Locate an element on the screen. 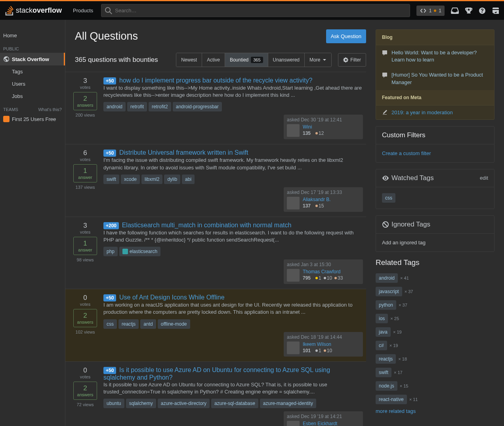 This screenshot has height=426, width=504. asked-time: asked Dec 19 '19 at 14:21 is located at coordinates (323, 416).